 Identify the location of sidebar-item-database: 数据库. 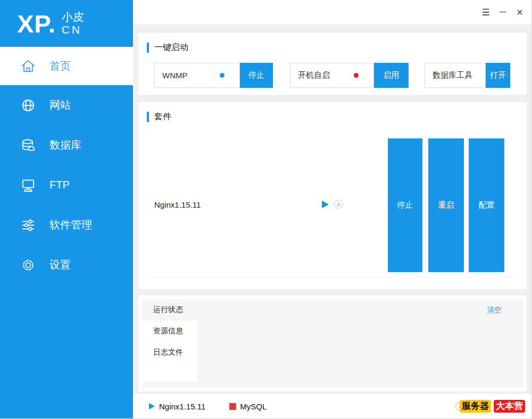
(66, 145).